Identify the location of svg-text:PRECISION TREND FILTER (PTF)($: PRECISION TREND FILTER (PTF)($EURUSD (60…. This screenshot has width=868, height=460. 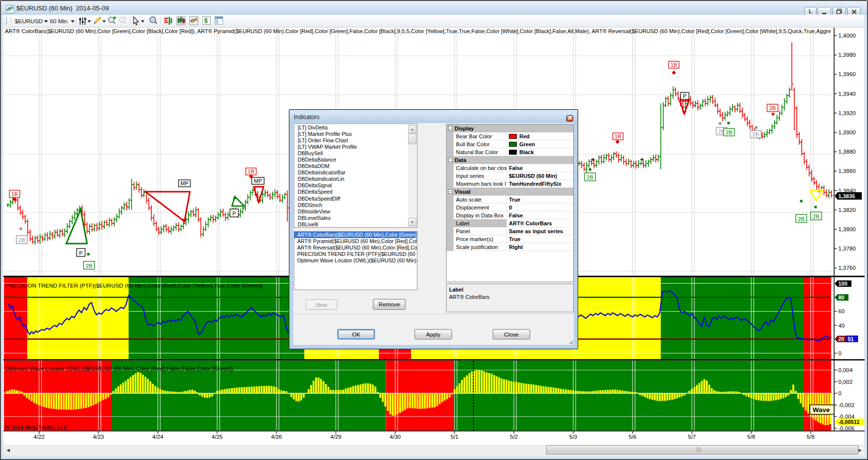
(134, 286).